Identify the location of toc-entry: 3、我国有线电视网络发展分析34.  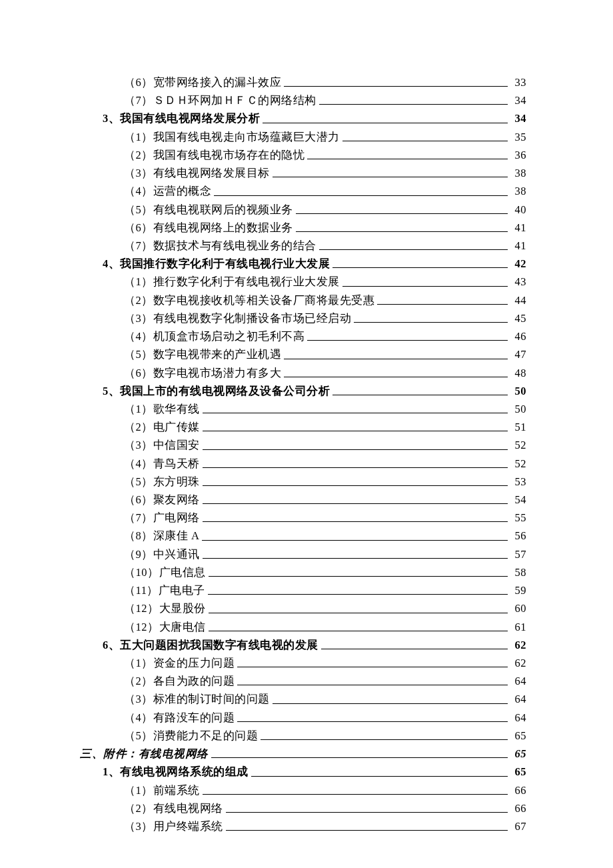
(314, 119).